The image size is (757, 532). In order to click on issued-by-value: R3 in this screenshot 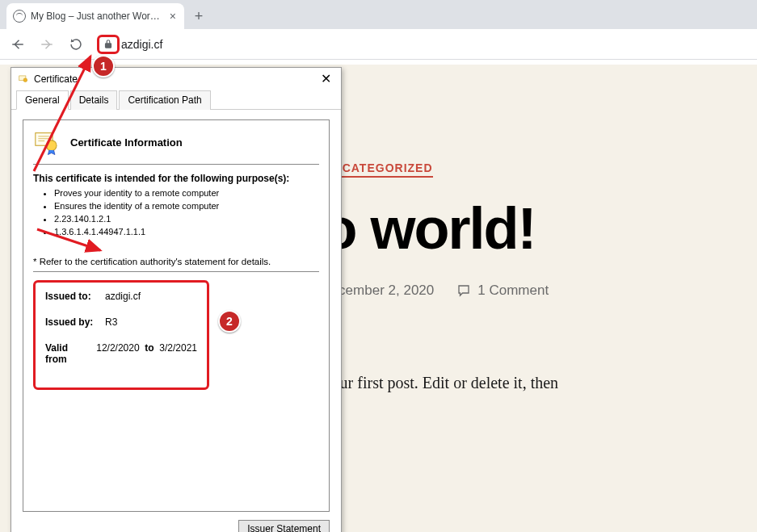, I will do `click(111, 322)`.